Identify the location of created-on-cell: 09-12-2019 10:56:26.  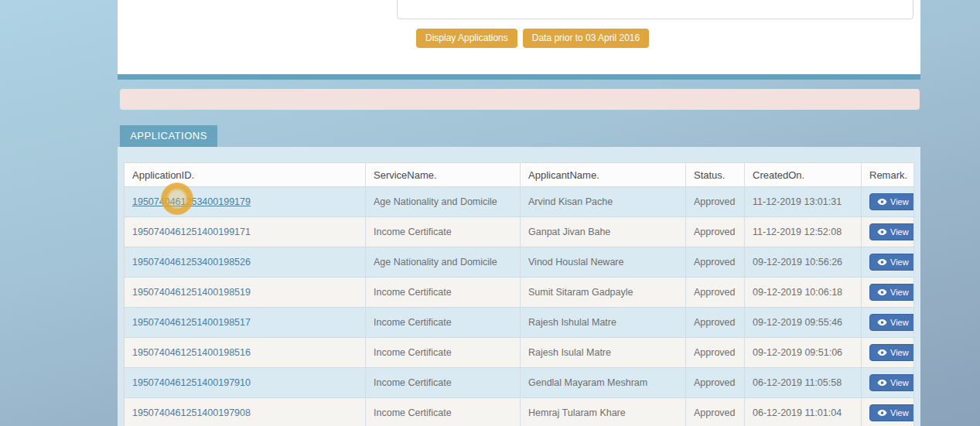
(803, 263).